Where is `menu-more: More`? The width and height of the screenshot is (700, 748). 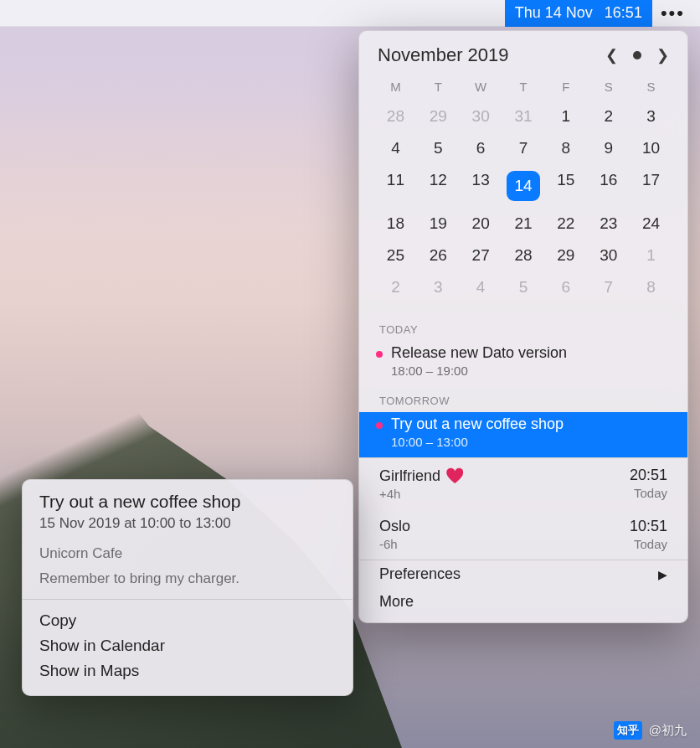
menu-more: More is located at coordinates (523, 605).